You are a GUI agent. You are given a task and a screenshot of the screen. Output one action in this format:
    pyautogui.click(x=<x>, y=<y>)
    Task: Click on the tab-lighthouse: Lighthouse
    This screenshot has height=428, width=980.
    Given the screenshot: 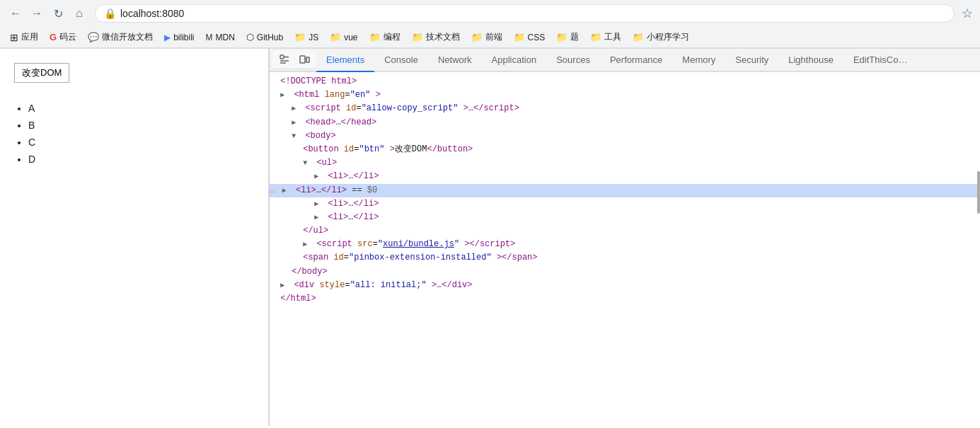 What is the action you would take?
    pyautogui.click(x=811, y=61)
    